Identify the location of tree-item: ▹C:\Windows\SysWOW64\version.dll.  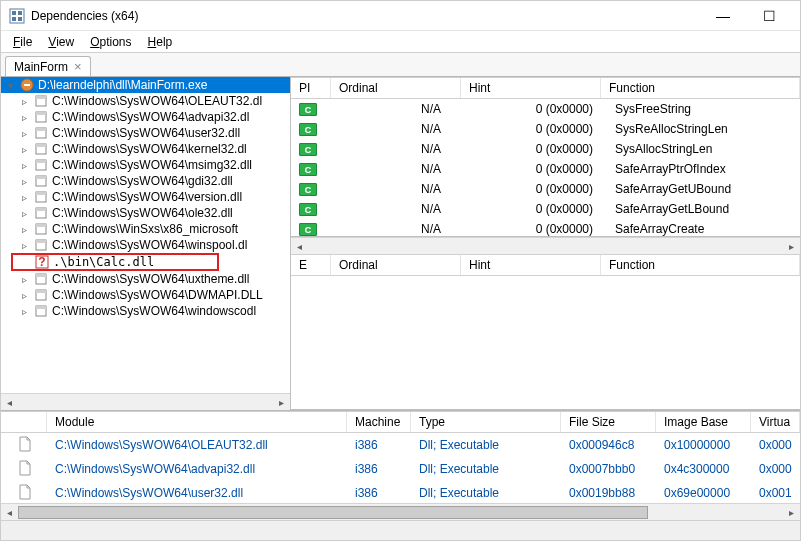
(146, 197).